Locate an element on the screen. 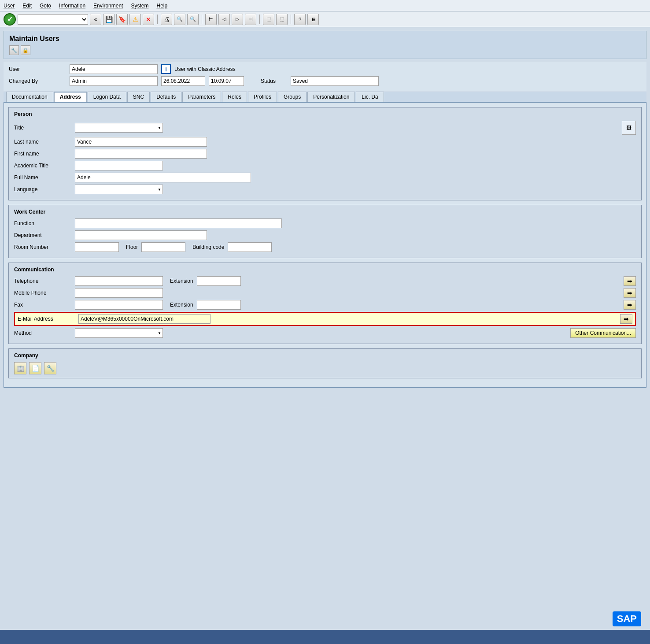  email-field is located at coordinates (144, 319).